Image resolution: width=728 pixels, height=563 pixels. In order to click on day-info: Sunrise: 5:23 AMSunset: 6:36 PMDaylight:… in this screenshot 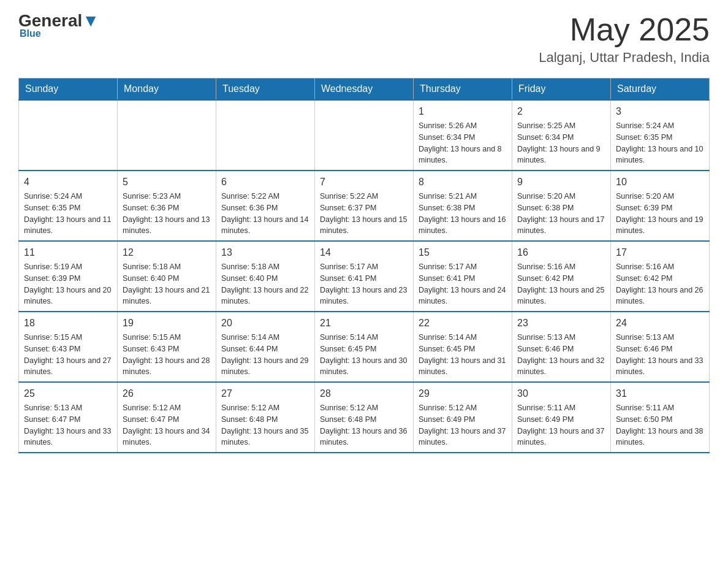, I will do `click(167, 213)`.